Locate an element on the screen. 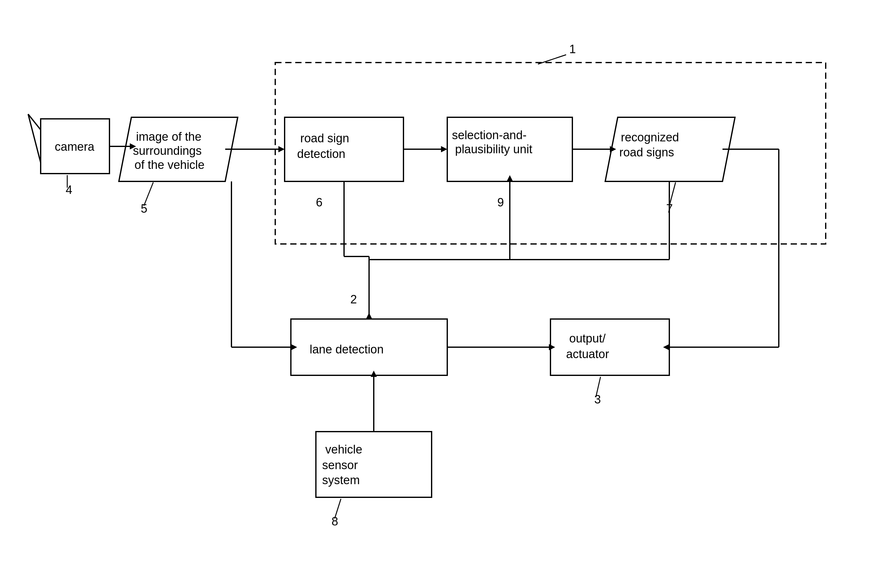  vss-label-1: vehicle is located at coordinates (344, 449).